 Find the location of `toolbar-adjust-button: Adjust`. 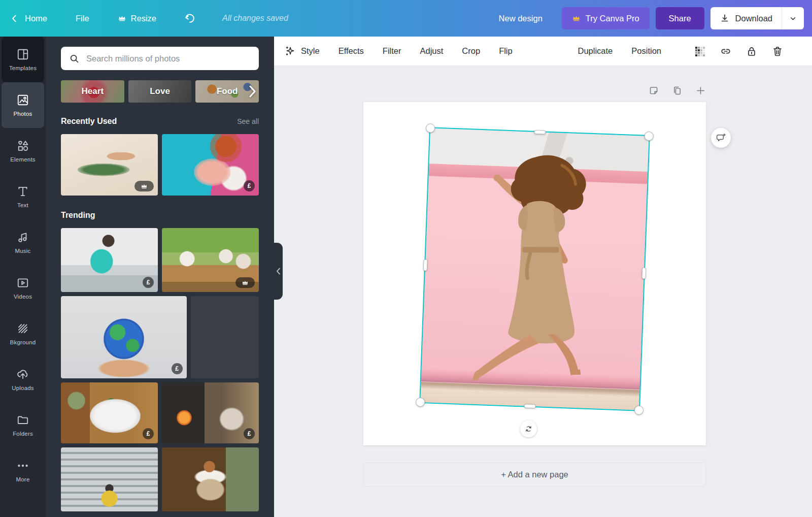

toolbar-adjust-button: Adjust is located at coordinates (432, 51).